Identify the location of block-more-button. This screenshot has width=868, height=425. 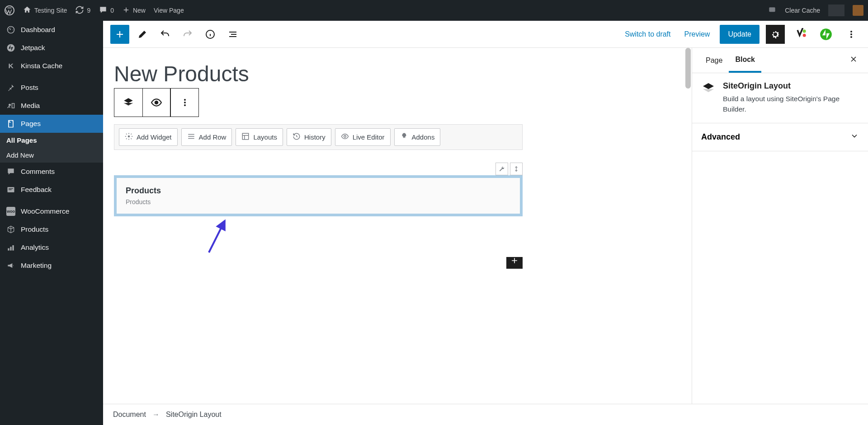
(184, 103).